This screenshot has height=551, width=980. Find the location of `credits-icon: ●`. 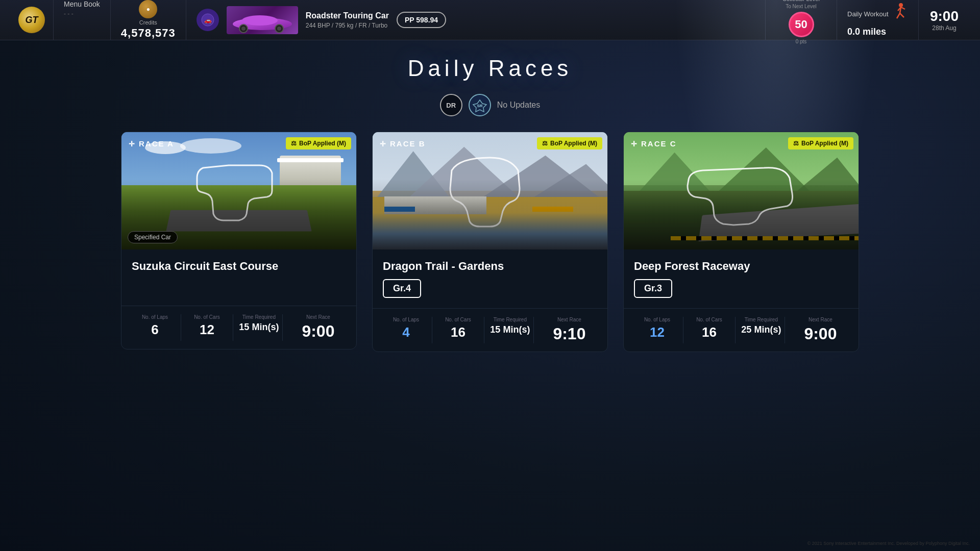

credits-icon: ● is located at coordinates (148, 9).